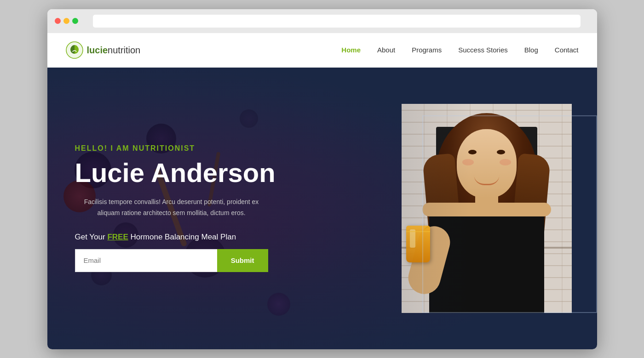  I want to click on cta-prefix: Get Your, so click(91, 237).